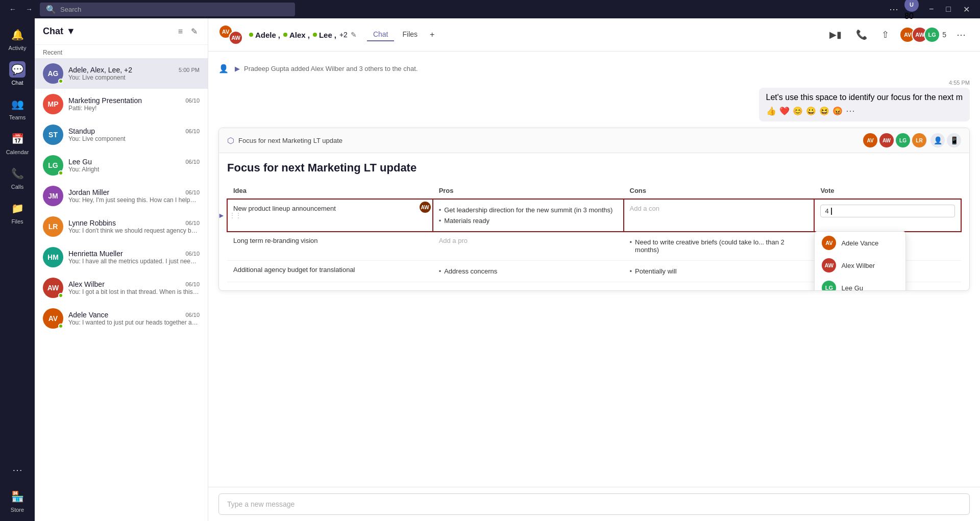 The image size is (980, 521). Describe the element at coordinates (824, 111) in the screenshot. I see `reaction-laugh: 😆` at that location.